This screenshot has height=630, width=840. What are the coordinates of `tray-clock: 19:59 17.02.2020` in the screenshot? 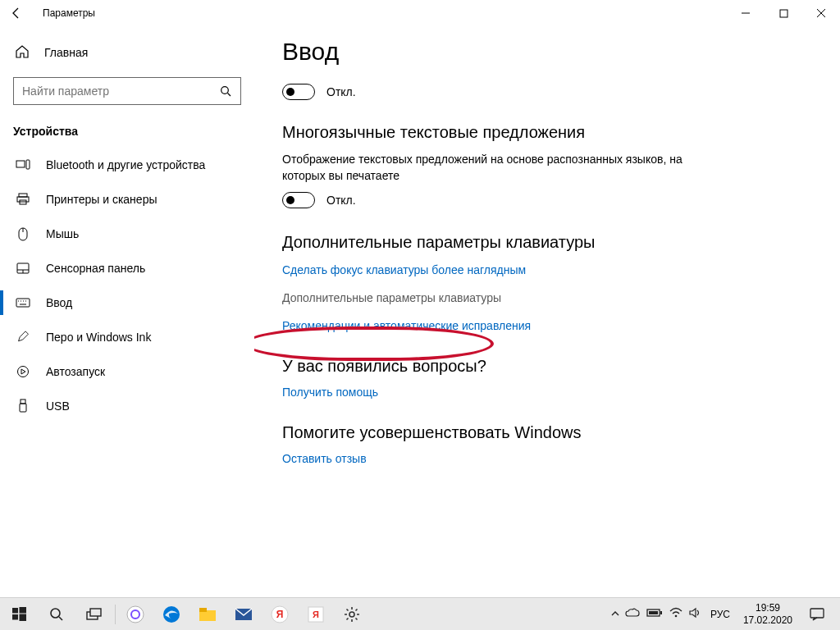 It's located at (768, 614).